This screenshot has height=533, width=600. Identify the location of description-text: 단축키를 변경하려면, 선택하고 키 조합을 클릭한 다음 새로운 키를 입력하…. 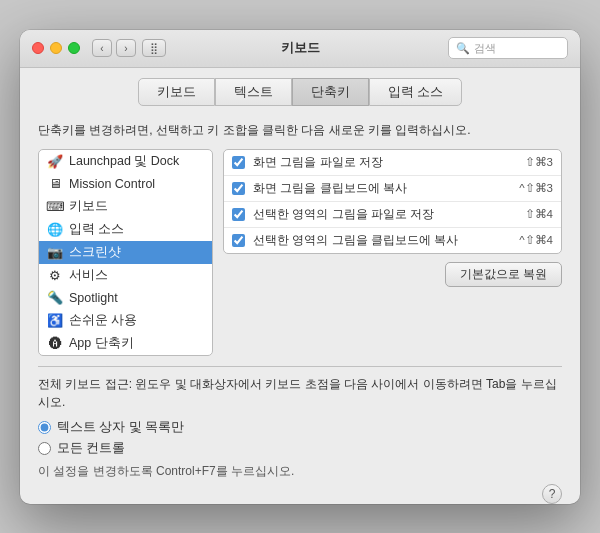
(300, 130).